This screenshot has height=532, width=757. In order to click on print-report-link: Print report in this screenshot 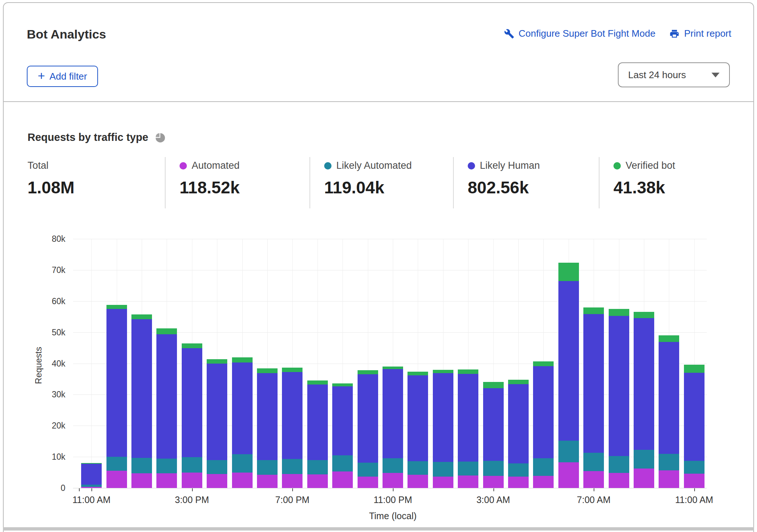, I will do `click(700, 34)`.